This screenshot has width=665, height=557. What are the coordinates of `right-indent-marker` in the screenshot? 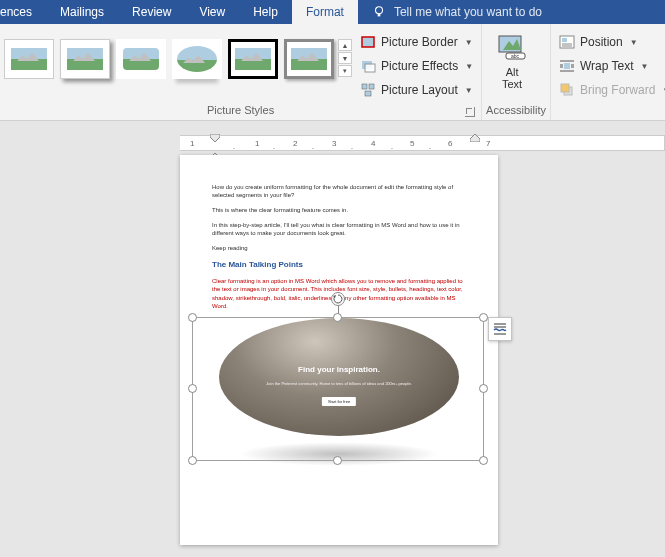 It's located at (475, 143).